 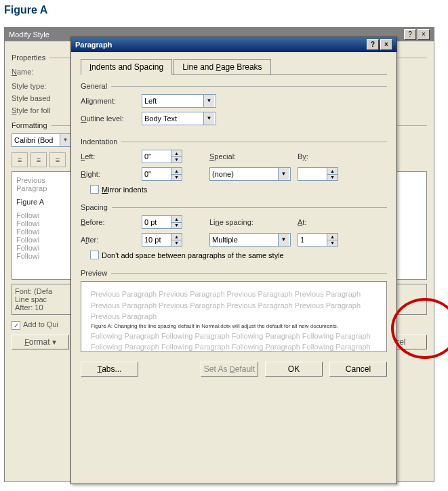 What do you see at coordinates (111, 156) in the screenshot?
I see `indent-left-label: Left:` at bounding box center [111, 156].